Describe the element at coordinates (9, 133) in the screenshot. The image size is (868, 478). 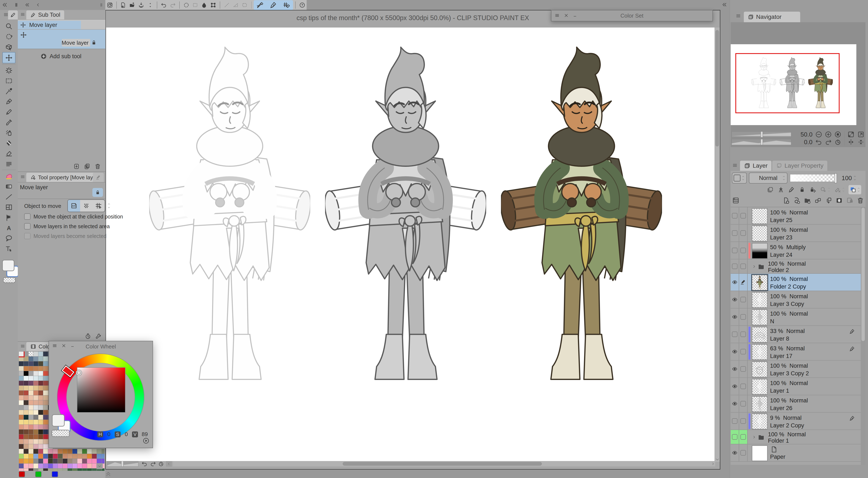
I see `airbrush-tool` at that location.